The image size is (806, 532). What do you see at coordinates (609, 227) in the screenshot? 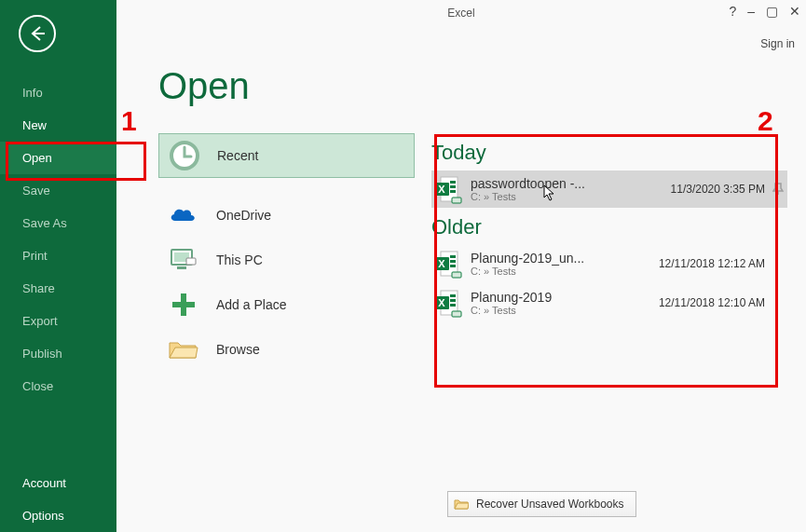
I see `group-older: Older` at bounding box center [609, 227].